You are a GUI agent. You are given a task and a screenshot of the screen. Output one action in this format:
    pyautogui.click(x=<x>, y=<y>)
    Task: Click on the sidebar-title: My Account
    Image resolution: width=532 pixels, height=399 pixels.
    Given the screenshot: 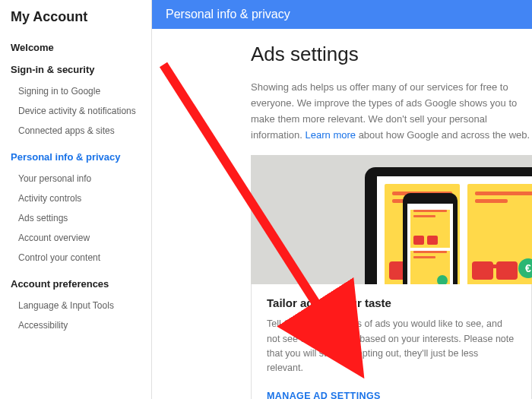 What is the action you would take?
    pyautogui.click(x=76, y=17)
    